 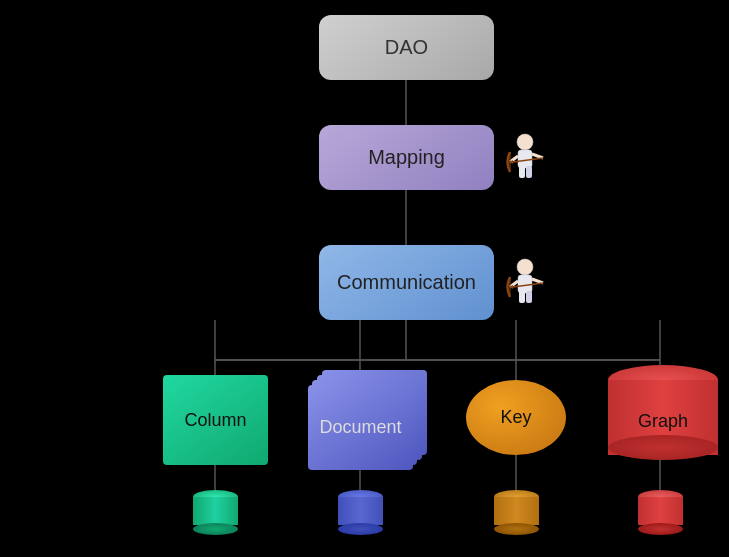 I want to click on column-mini-cylinder, so click(x=216, y=512).